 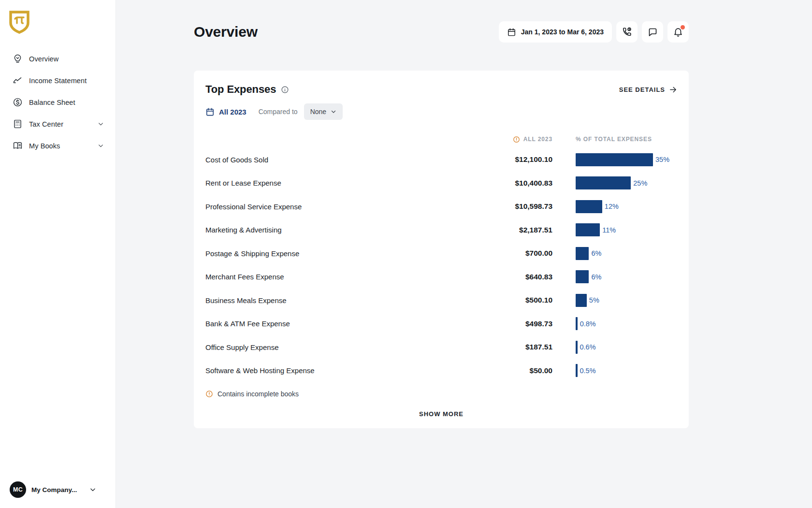 I want to click on sidebar-item-label: Income Statement, so click(x=58, y=81).